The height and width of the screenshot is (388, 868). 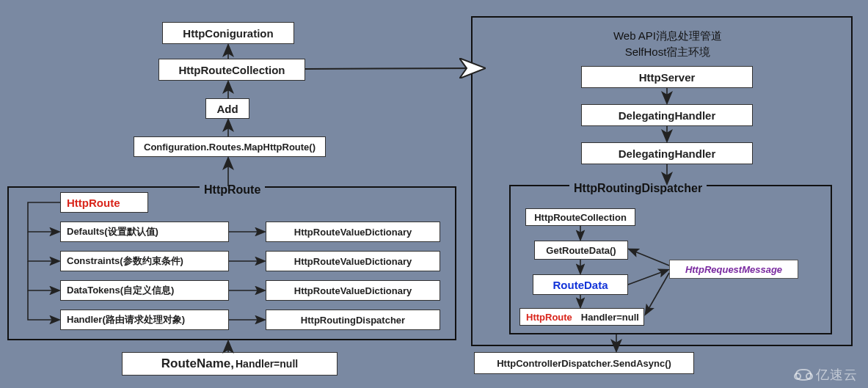 I want to click on watermark-text: 亿速云, so click(x=836, y=375).